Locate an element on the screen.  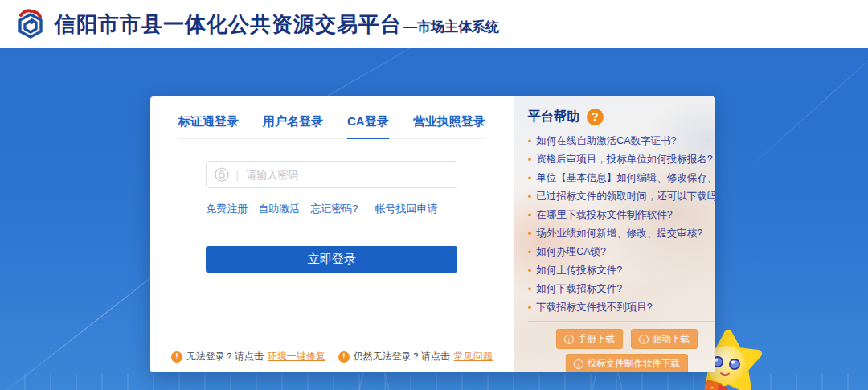
env-repair-link: 环境一键修复 is located at coordinates (297, 357).